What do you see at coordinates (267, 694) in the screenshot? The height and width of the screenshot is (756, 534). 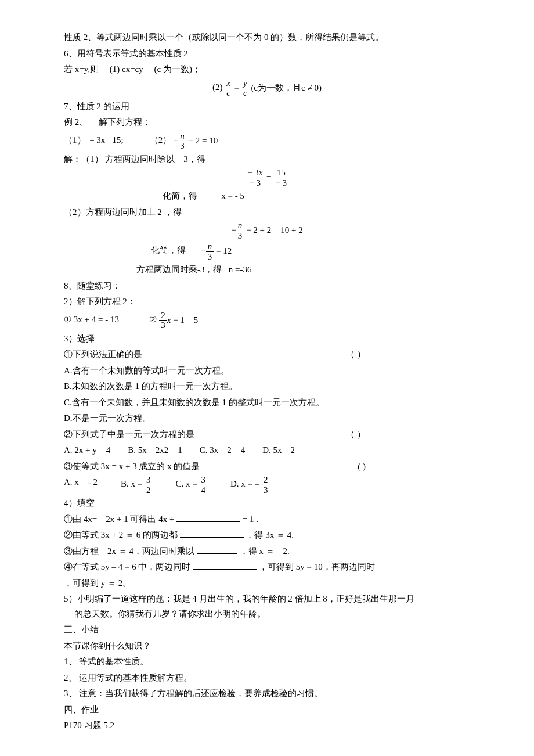 I see `summary-item-3: 3、 注意：当我们获得了方程解的后还应检验，要养成检验的习惯。` at bounding box center [267, 694].